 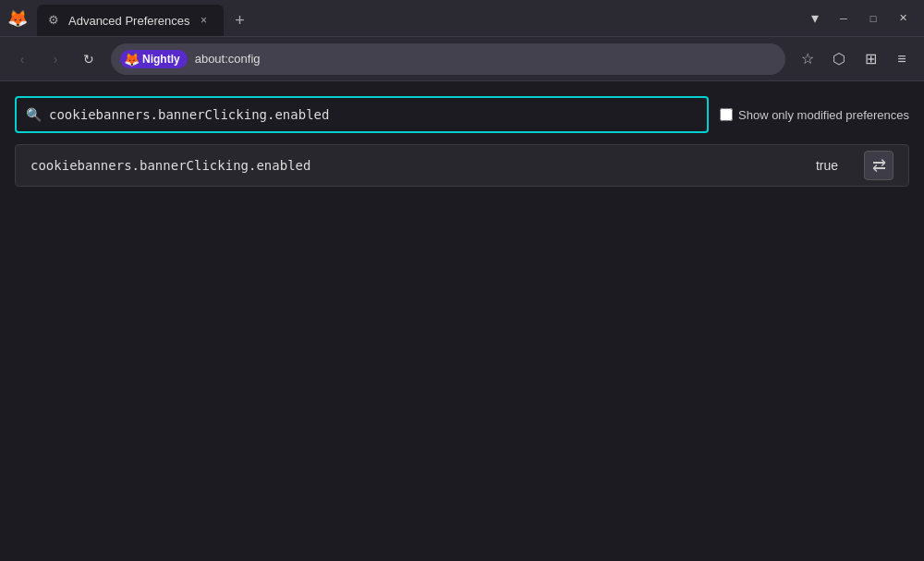 What do you see at coordinates (808, 59) in the screenshot?
I see `bookmark-button: ☆` at bounding box center [808, 59].